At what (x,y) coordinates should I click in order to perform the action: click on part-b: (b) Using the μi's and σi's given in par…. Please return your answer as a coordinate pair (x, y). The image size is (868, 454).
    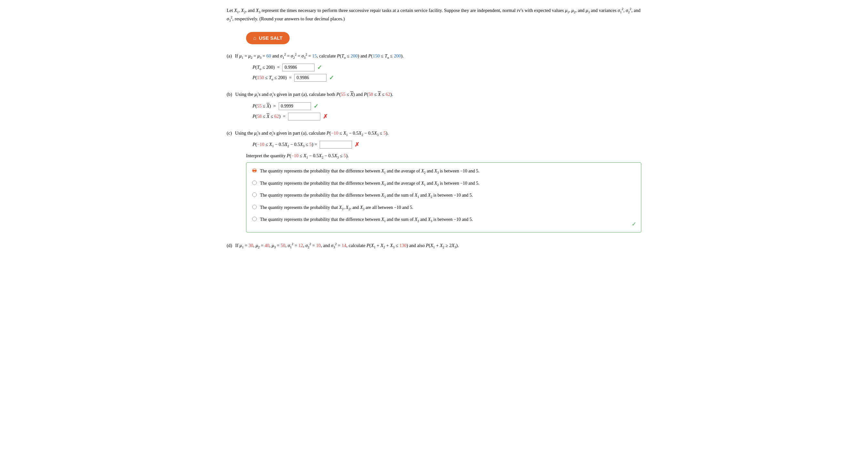
    Looking at the image, I should click on (434, 105).